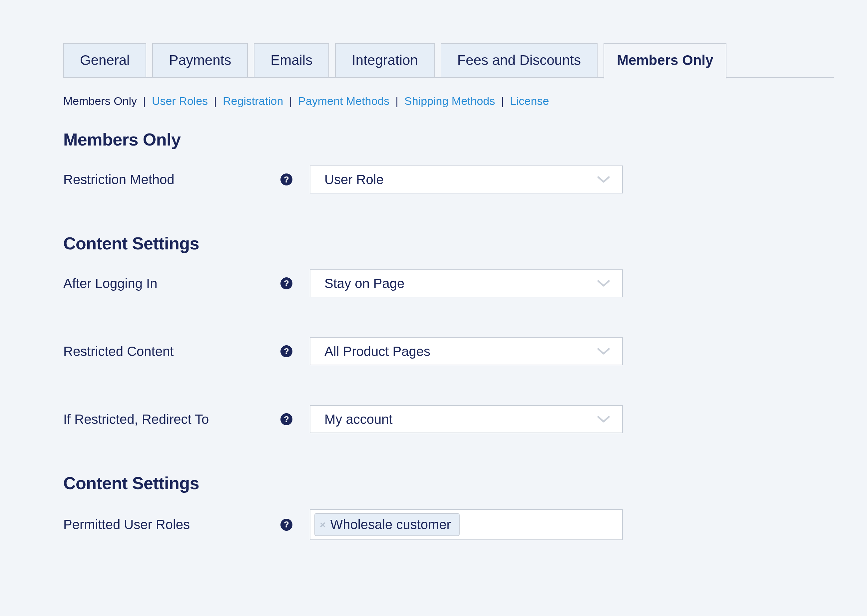  Describe the element at coordinates (448, 101) in the screenshot. I see `members-only-subnav: Members Only | User Roles | Registration…` at that location.